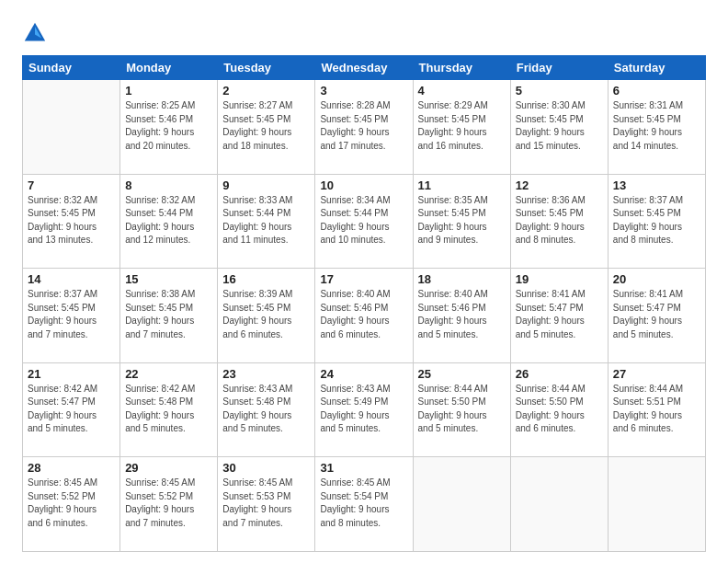 Image resolution: width=728 pixels, height=563 pixels. Describe the element at coordinates (169, 410) in the screenshot. I see `calendar-cell: 22Sunrise: 8:42 AMSunset: 5:48 PMDayligh…` at that location.